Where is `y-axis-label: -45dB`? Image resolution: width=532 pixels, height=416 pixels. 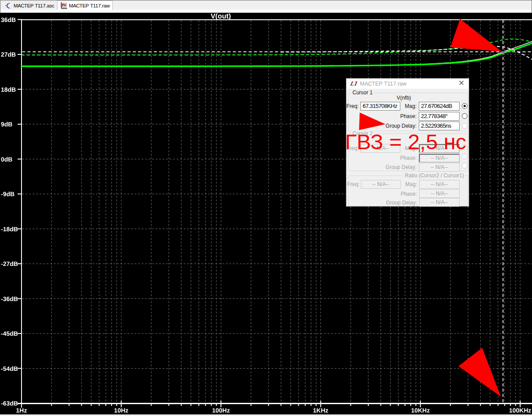
y-axis-label: -45dB is located at coordinates (10, 334).